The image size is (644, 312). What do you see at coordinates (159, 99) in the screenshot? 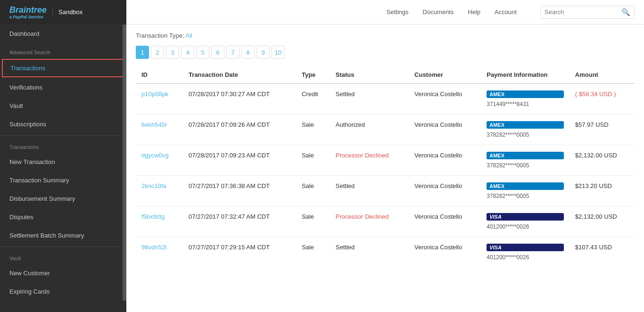
I see `cell-id: p10p08pk` at bounding box center [159, 99].